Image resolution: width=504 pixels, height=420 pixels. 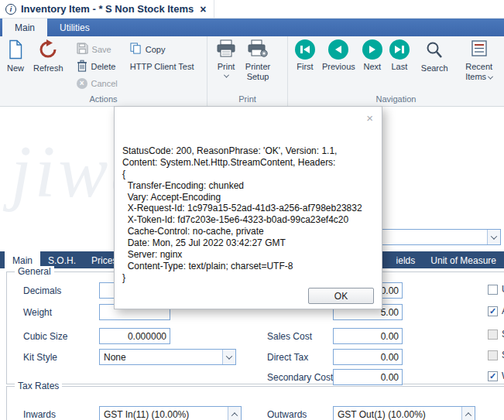 What do you see at coordinates (258, 59) in the screenshot?
I see `printer-setup-button: Printer Setup` at bounding box center [258, 59].